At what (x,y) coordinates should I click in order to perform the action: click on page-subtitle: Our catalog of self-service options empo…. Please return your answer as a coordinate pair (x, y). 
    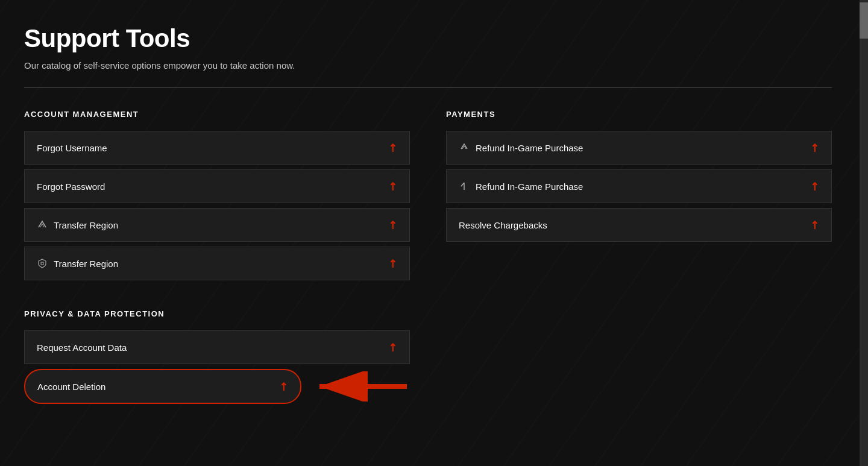
    Looking at the image, I should click on (428, 65).